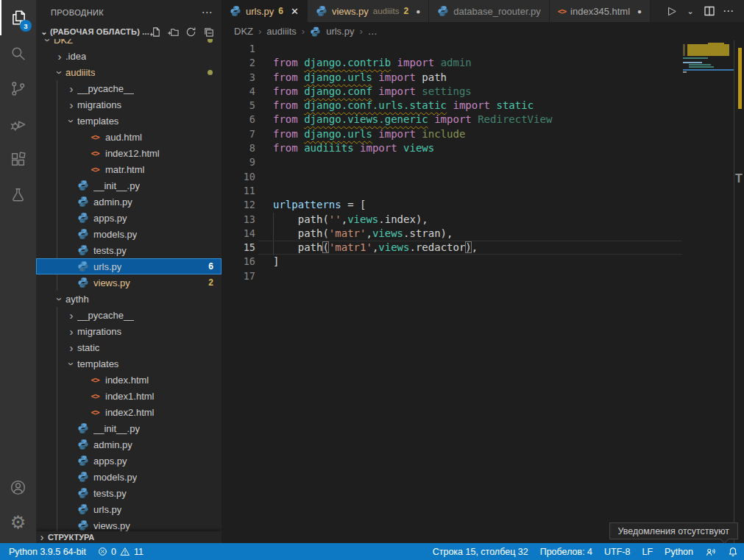  What do you see at coordinates (121, 552) in the screenshot?
I see `problems-status: 0 11` at bounding box center [121, 552].